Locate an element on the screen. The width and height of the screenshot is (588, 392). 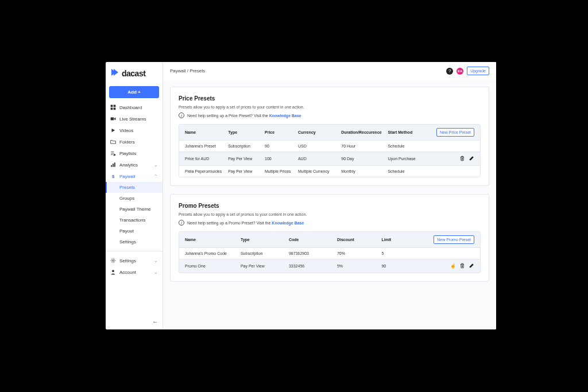
cell-duration: 70 Hour is located at coordinates (364, 146).